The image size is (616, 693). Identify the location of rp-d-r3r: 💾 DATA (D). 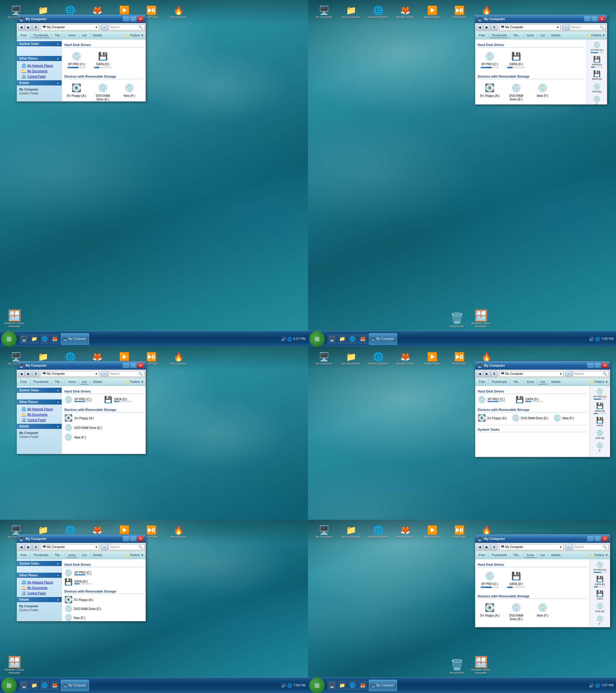
(600, 581).